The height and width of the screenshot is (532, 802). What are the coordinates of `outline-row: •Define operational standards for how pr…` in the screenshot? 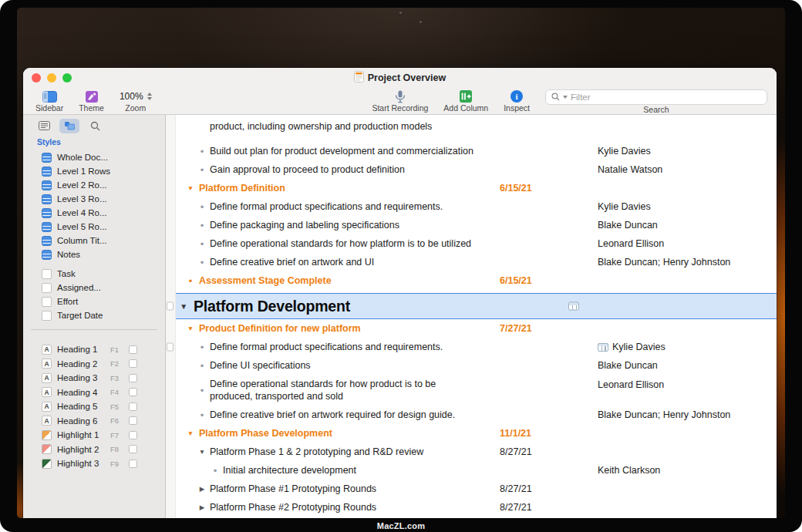 It's located at (477, 390).